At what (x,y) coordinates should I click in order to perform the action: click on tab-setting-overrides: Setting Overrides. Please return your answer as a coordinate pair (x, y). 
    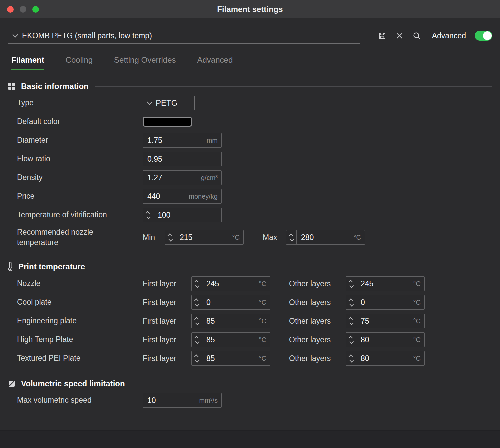
    Looking at the image, I should click on (145, 63).